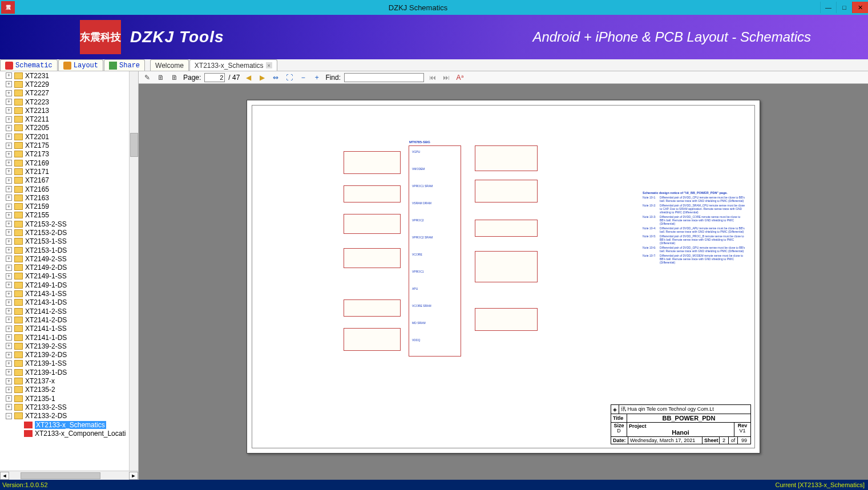  Describe the element at coordinates (317, 78) in the screenshot. I see `zoom-in-button: +` at that location.